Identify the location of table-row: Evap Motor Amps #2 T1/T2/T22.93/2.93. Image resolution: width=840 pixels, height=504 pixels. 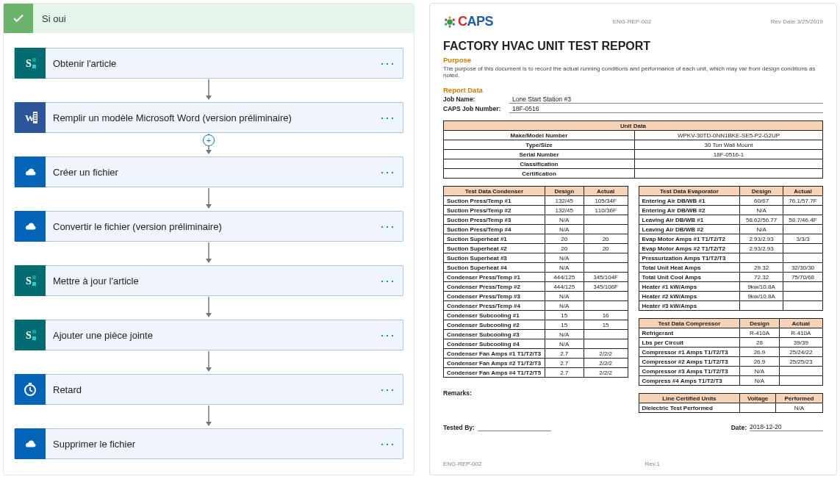
(730, 248).